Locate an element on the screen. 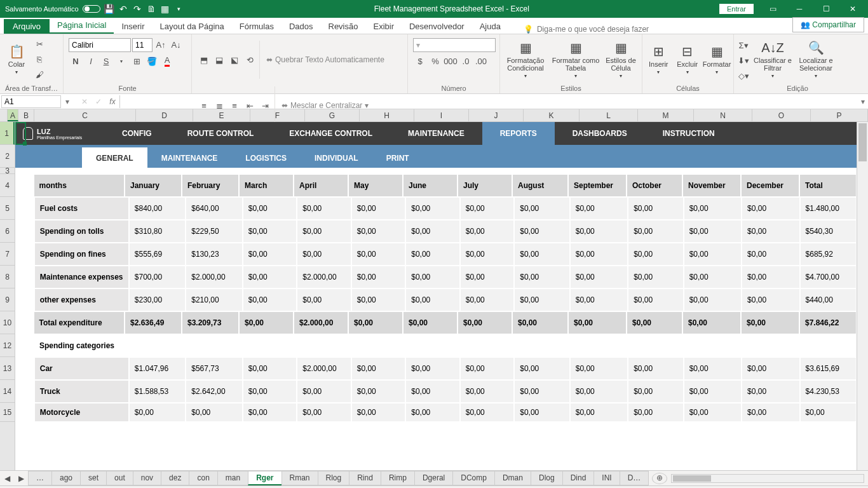 This screenshot has height=488, width=868. sheet-tab: Dlog is located at coordinates (546, 478).